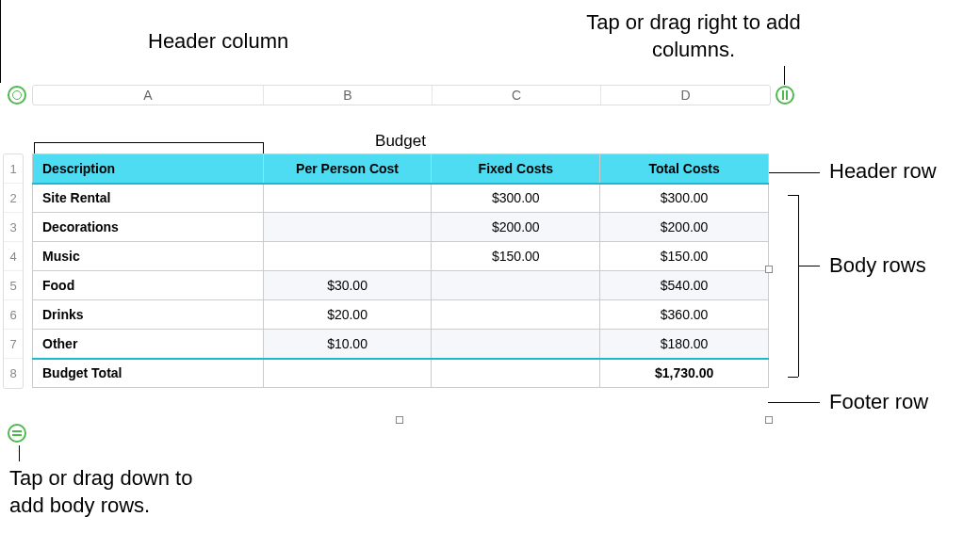 The width and height of the screenshot is (980, 549). What do you see at coordinates (13, 345) in the screenshot?
I see `row-header: 7` at bounding box center [13, 345].